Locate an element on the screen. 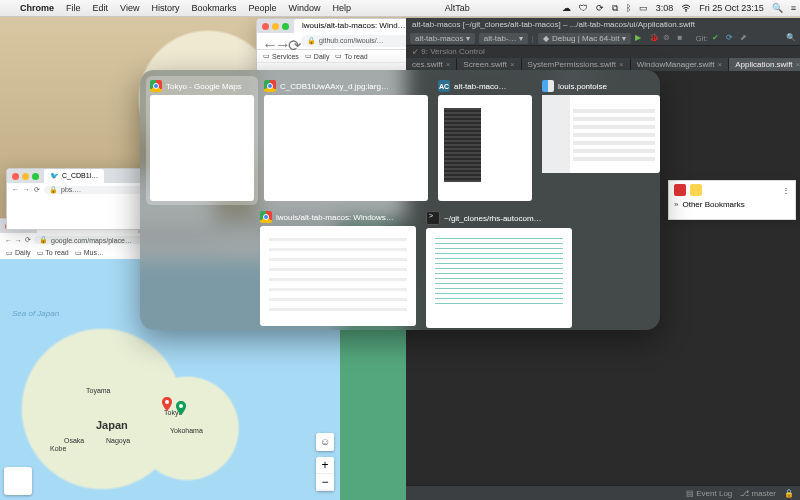 The height and width of the screenshot is (500, 800). bookmark-folder: ▭ Services is located at coordinates (281, 56).